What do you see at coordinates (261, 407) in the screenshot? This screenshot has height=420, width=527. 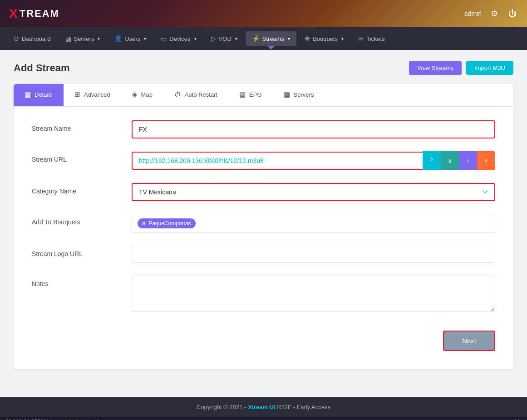 I see `footer-brand: Xtream UI` at bounding box center [261, 407].